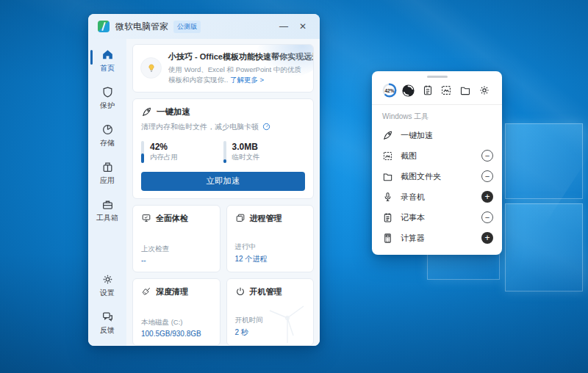 Image resolution: width=588 pixels, height=373 pixels. I want to click on toolbar-popup: 42% Windows 工具 一键加速 截图 −, so click(437, 163).